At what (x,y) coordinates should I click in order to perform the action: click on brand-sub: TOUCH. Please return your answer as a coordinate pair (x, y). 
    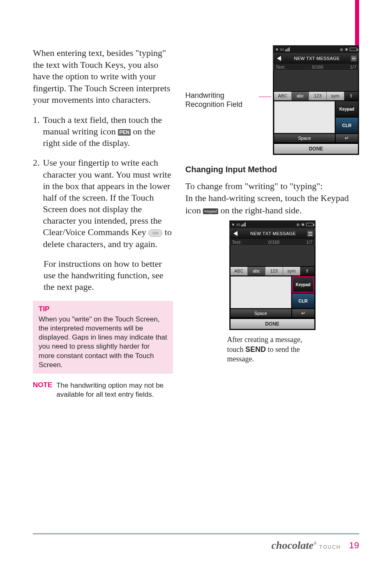
    Looking at the image, I should click on (330, 547).